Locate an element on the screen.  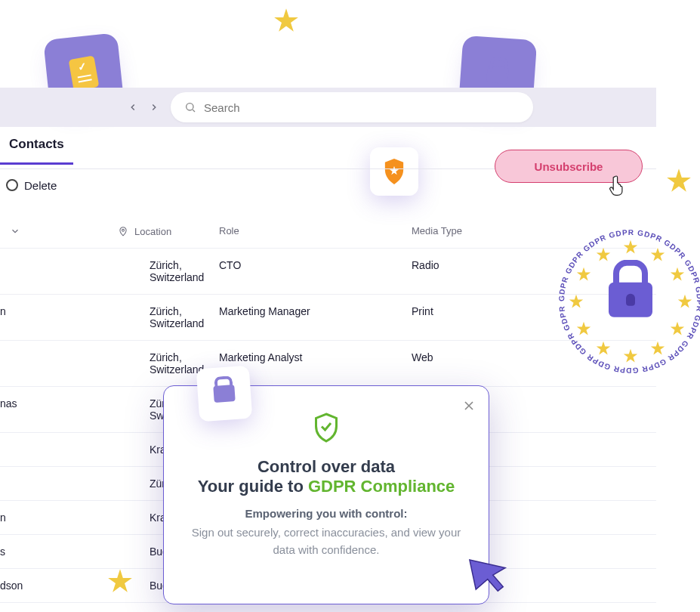
table-row: nZürich, SwitzerlandMarketing ManagerPri… is located at coordinates (328, 317).